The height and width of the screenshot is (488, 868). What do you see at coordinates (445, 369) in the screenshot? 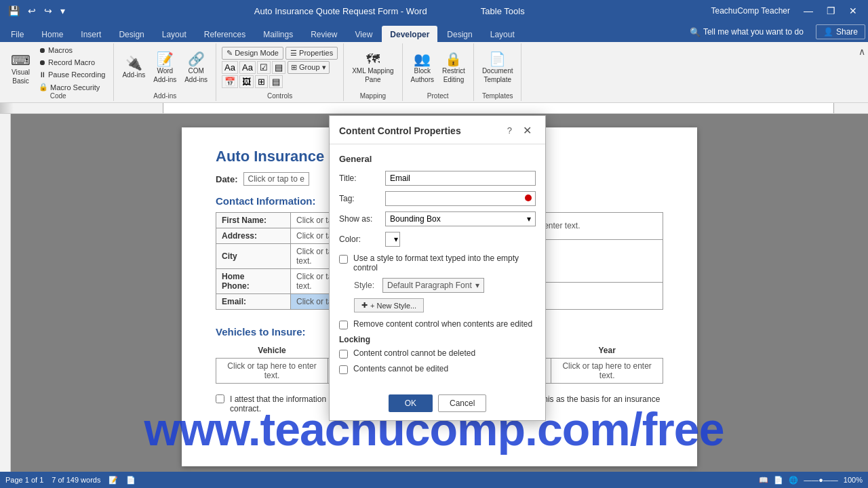
I see `cannot-edit-label: Contents cannot be edited` at bounding box center [445, 369].